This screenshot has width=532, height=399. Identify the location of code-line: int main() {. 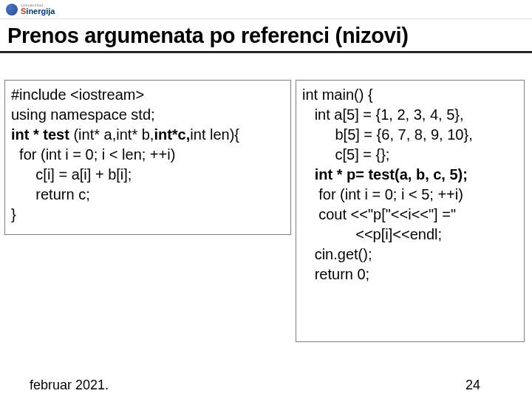
(410, 95).